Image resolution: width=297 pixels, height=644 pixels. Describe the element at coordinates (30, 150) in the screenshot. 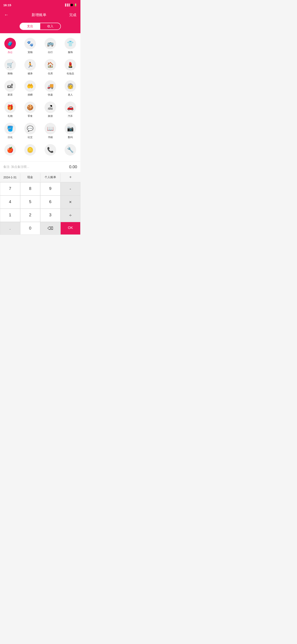

I see `coupon-icon: 🪙` at that location.